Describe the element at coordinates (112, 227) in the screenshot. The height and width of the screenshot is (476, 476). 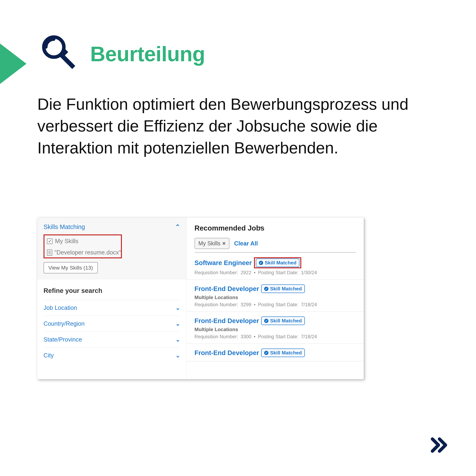
I see `skills-matching-header: Skills Matching ⌃` at that location.